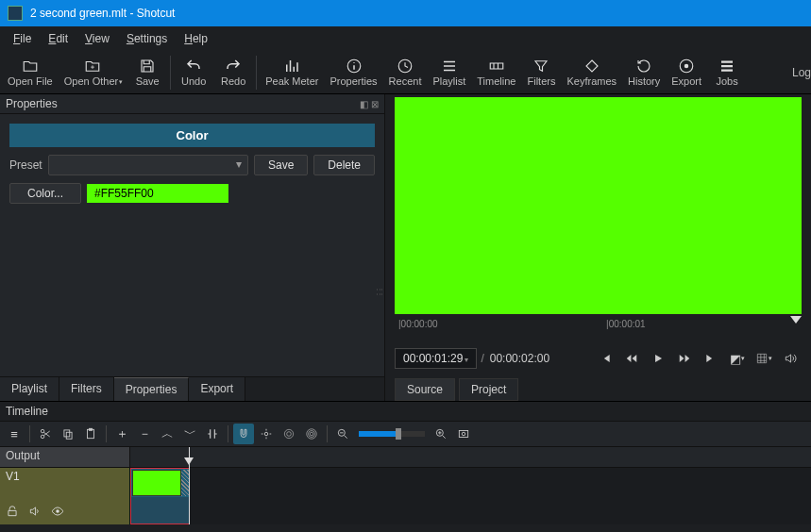  What do you see at coordinates (632, 358) in the screenshot?
I see `rewind-button` at bounding box center [632, 358].